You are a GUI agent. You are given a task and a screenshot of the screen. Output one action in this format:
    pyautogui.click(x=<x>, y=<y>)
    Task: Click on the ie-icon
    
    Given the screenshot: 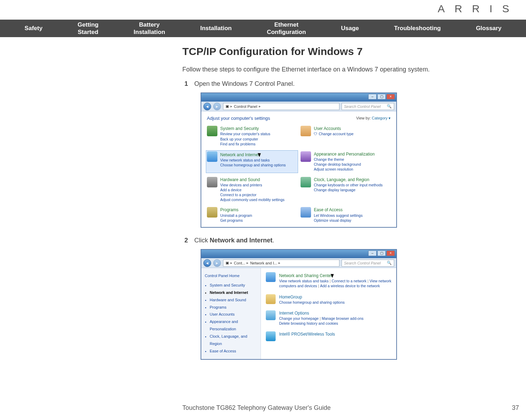 What is the action you would take?
    pyautogui.click(x=271, y=315)
    